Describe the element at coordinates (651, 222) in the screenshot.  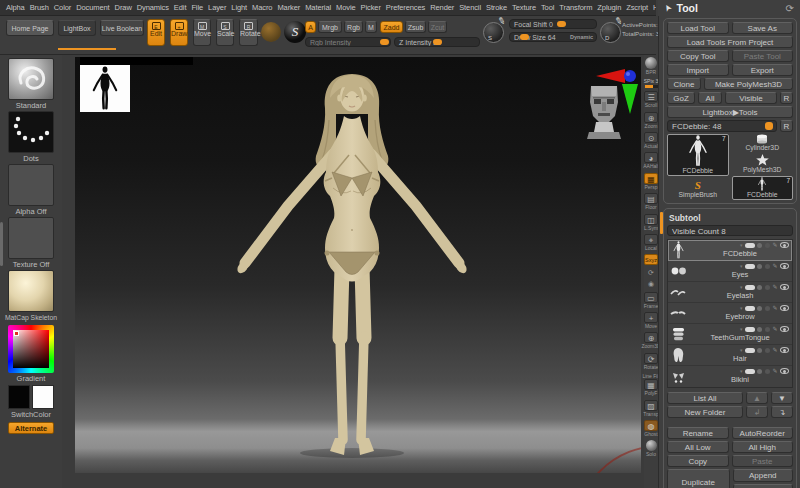
I see `lsym-button: ◫ L.Sym` at that location.